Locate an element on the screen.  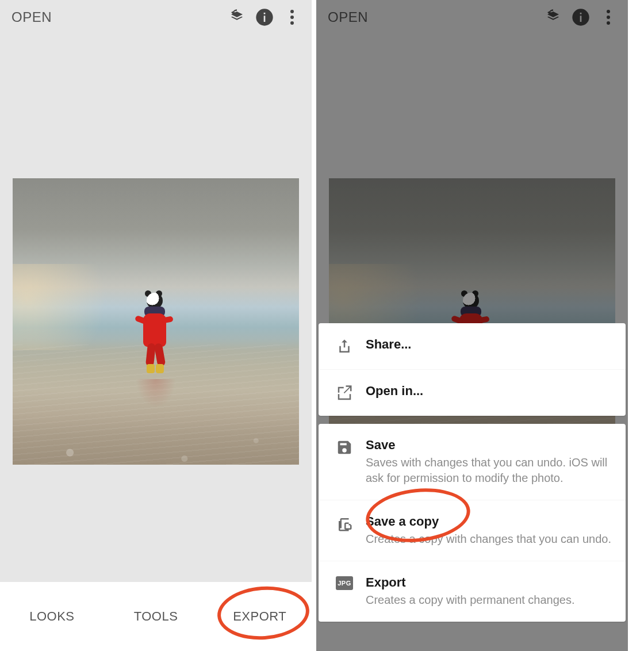
photo-subject is located at coordinates (155, 336).